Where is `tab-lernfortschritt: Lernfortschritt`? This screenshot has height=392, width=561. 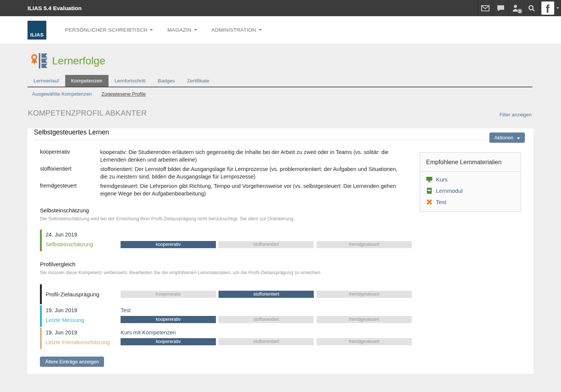
tab-lernfortschritt: Lernfortschritt is located at coordinates (130, 81).